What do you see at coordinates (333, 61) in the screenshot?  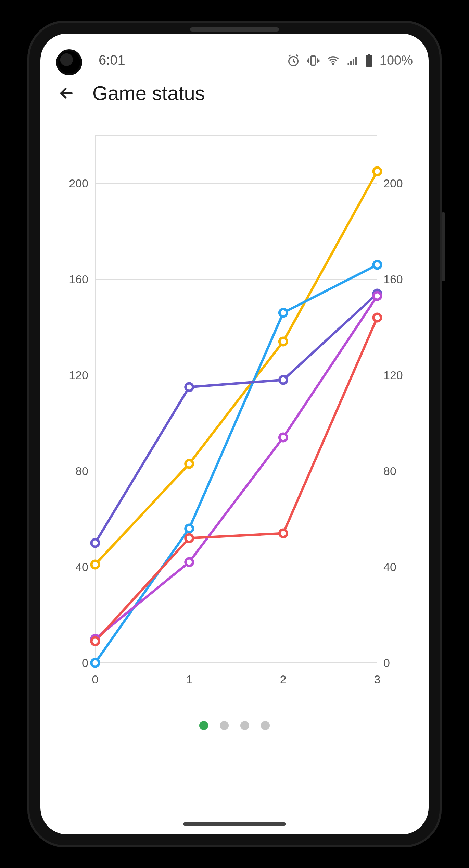 I see `wifi-icon` at bounding box center [333, 61].